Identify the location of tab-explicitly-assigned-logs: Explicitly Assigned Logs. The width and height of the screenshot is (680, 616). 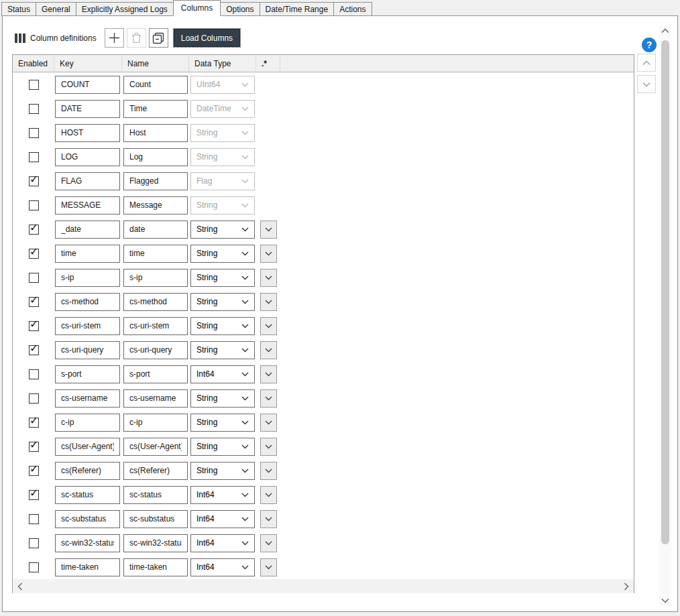
(125, 9).